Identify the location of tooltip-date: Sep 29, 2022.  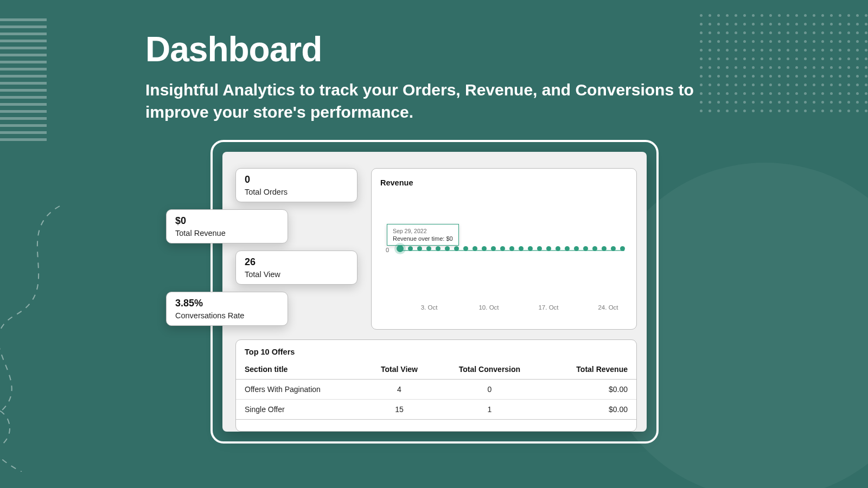
(423, 231).